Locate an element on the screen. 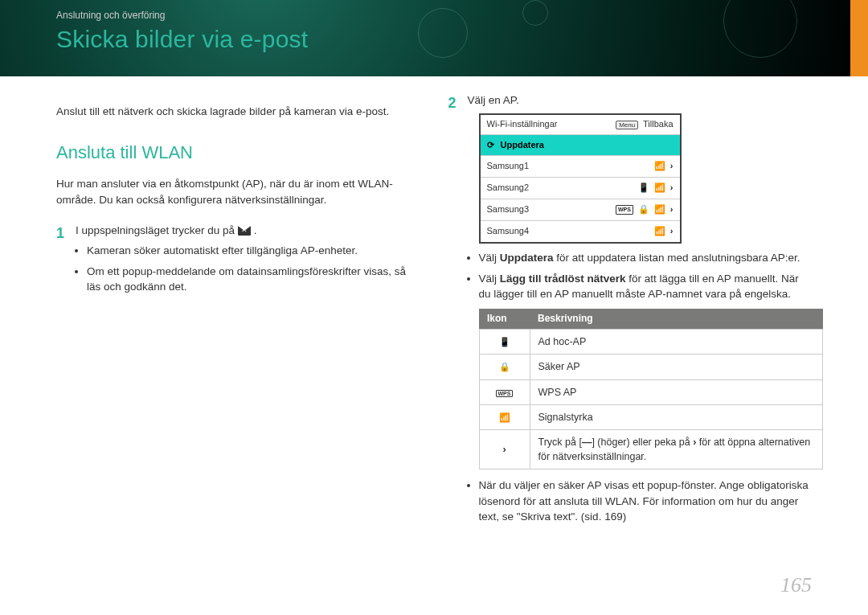 This screenshot has height=615, width=868. section-heading: Ansluta till WLAN is located at coordinates (238, 153).